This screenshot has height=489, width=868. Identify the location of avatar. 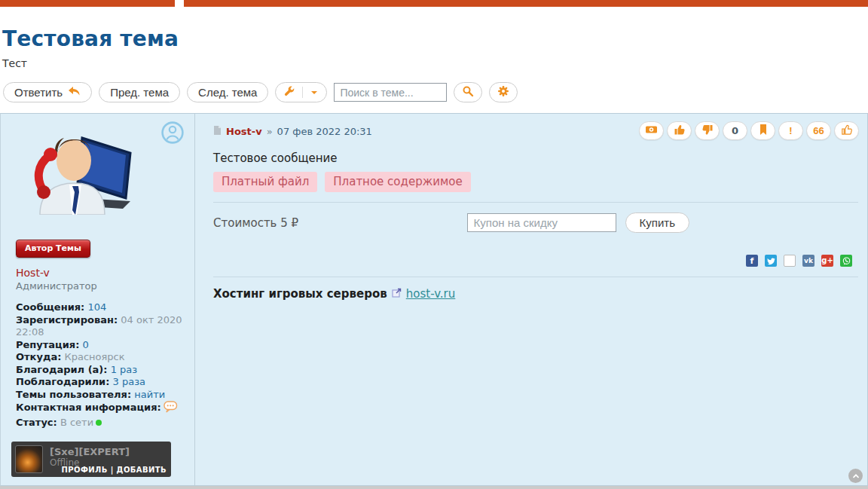
(78, 169).